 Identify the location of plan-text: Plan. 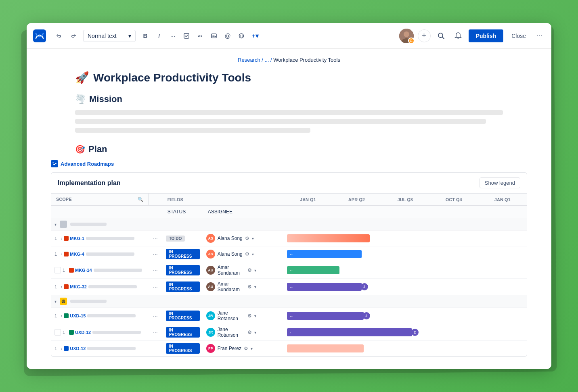
(98, 149).